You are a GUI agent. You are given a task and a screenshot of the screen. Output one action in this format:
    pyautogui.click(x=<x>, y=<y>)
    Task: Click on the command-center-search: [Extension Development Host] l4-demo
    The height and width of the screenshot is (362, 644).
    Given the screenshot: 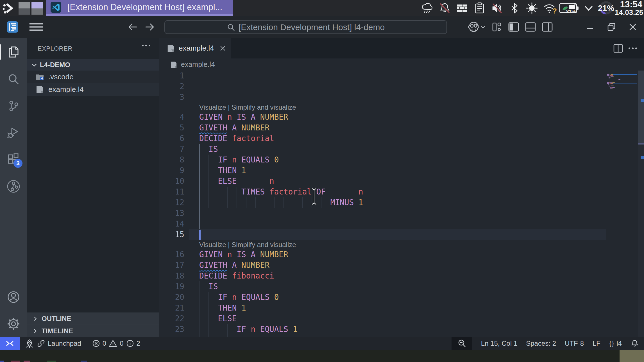 What is the action you would take?
    pyautogui.click(x=306, y=27)
    